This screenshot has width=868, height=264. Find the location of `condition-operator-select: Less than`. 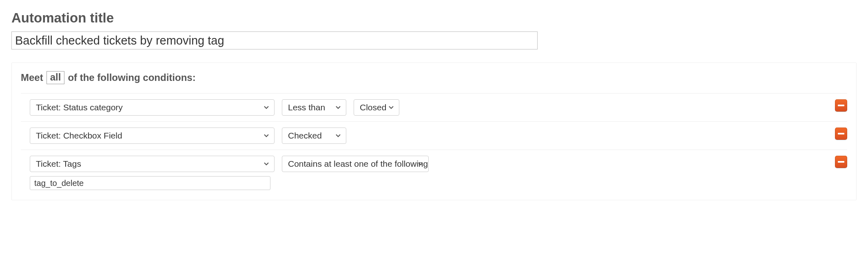

condition-operator-select: Less than is located at coordinates (314, 107).